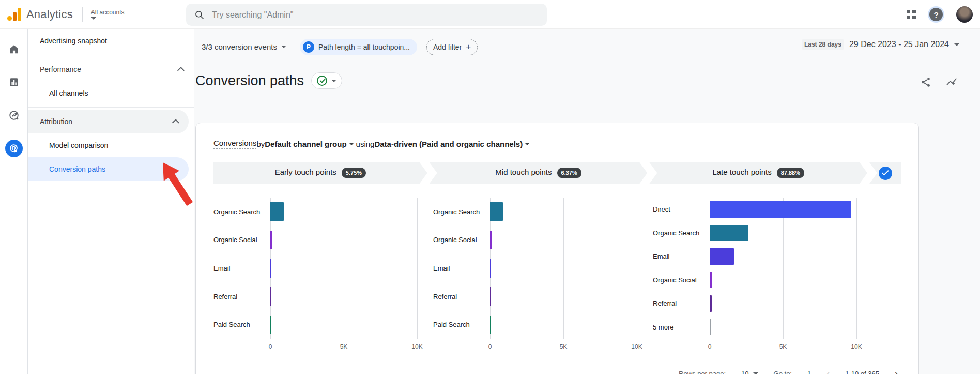 The width and height of the screenshot is (980, 374). What do you see at coordinates (111, 93) in the screenshot?
I see `sidebar-item-all-channels: All channels` at bounding box center [111, 93].